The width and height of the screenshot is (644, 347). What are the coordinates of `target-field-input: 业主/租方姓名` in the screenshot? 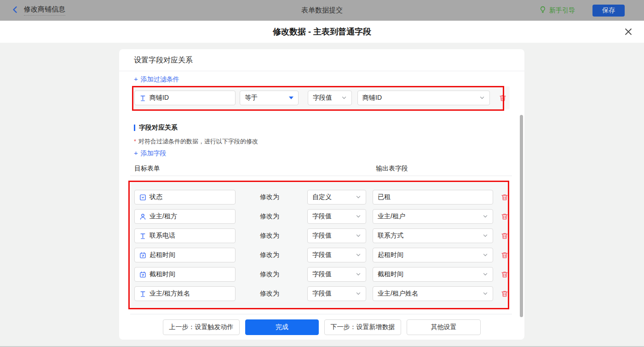 It's located at (185, 294).